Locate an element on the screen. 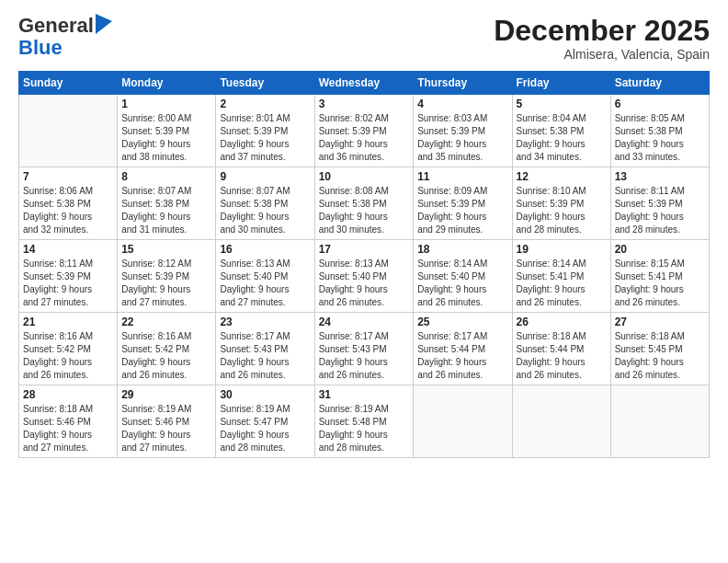  day-info: Sunrise: 8:15 AM Sunset: 5:41 PM Dayligh… is located at coordinates (660, 283).